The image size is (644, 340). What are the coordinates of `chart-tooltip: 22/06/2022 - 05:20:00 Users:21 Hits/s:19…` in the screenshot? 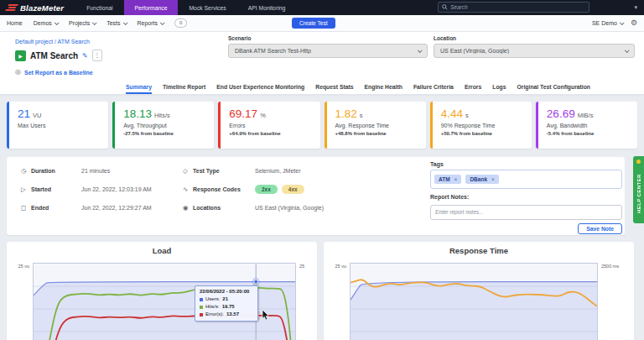 It's located at (226, 304).